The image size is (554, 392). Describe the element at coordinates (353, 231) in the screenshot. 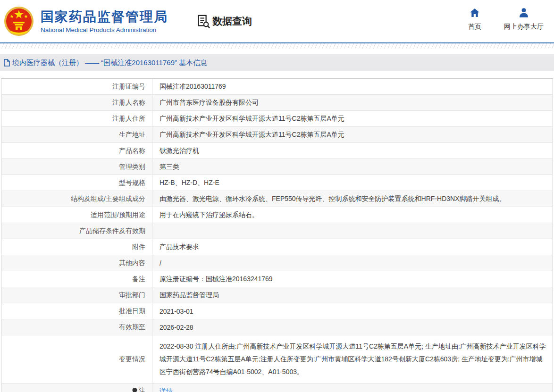

I see `row-value` at that location.